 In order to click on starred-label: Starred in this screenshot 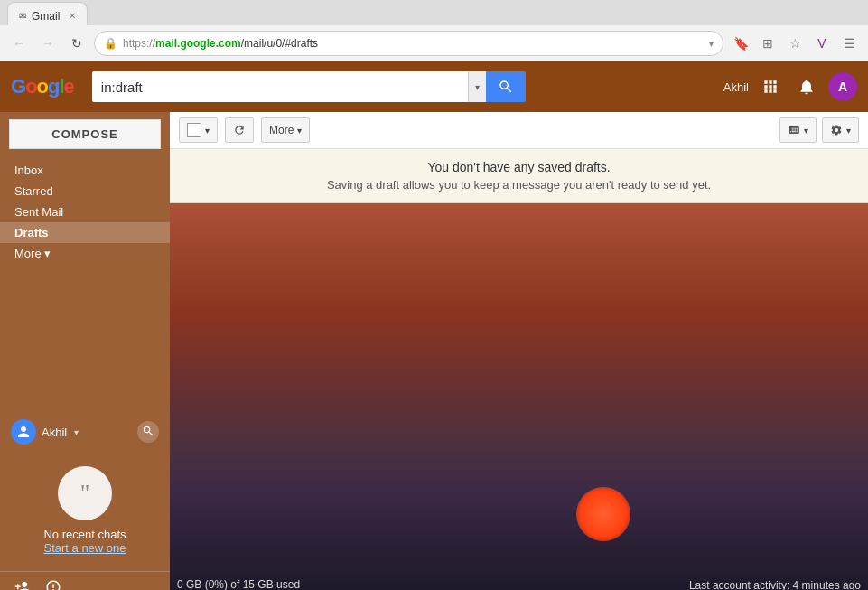, I will do `click(34, 192)`.